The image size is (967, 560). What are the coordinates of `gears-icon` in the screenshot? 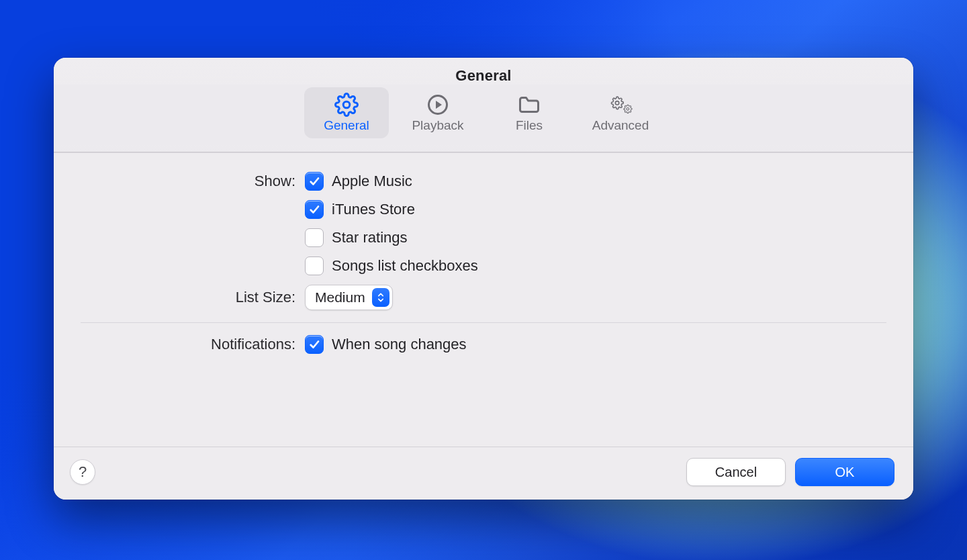 It's located at (620, 105).